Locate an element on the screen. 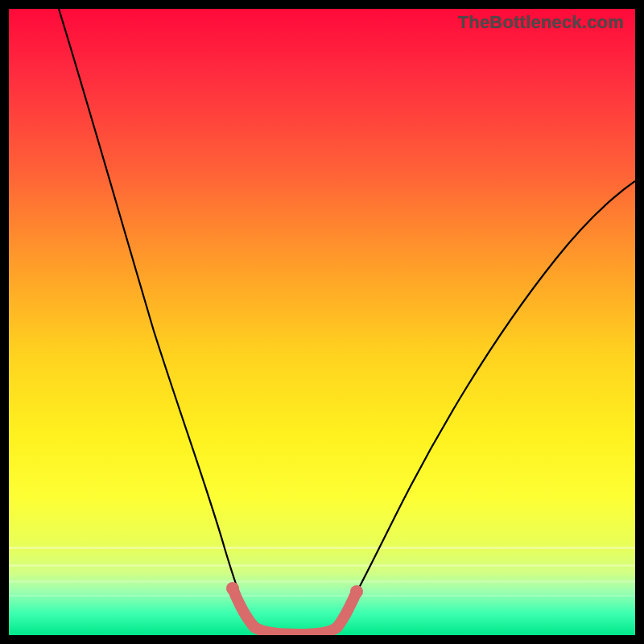  highlight-bottom is located at coordinates (296, 631).